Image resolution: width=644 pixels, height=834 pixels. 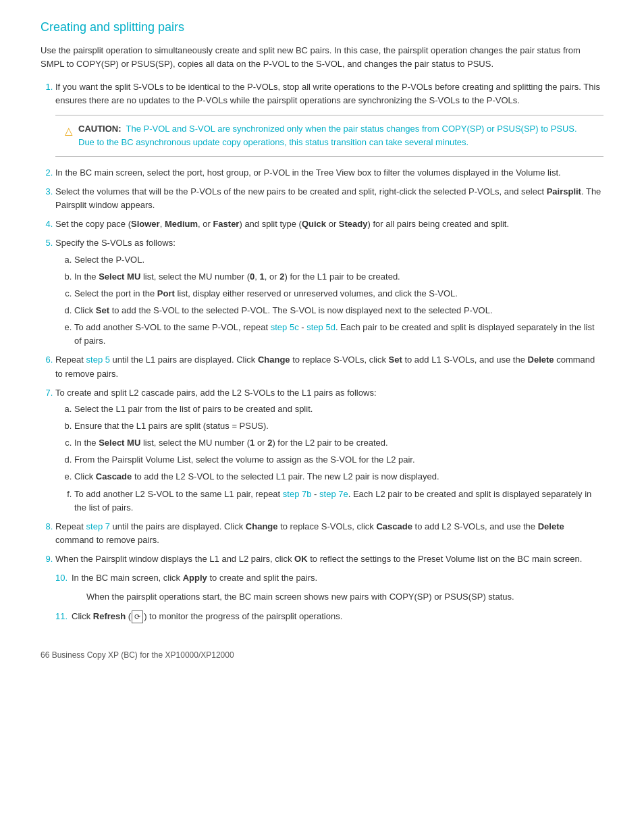 I want to click on caution-body: The P-VOL and S-VOL are synchronized onl…, so click(x=328, y=135).